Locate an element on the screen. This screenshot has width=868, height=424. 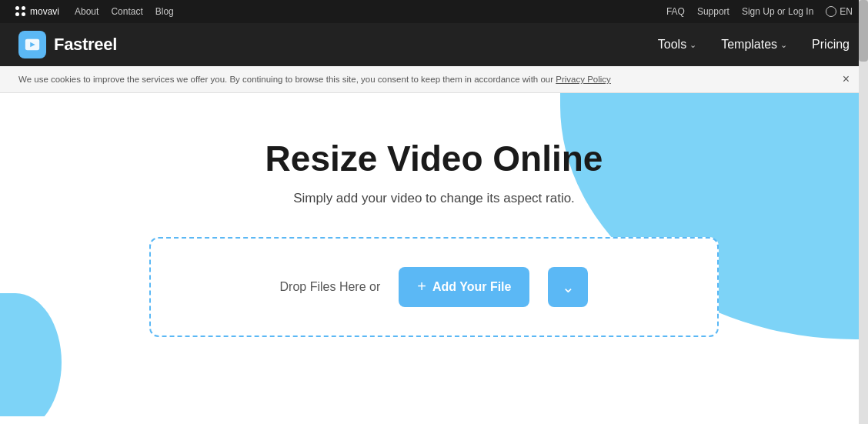
pricing-link: Pricing is located at coordinates (831, 45).